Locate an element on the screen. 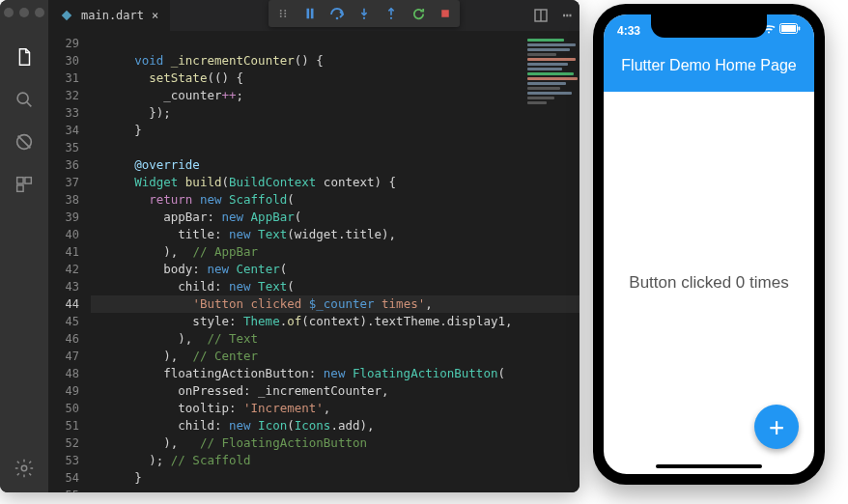 Image resolution: width=848 pixels, height=504 pixels. close-icon: × is located at coordinates (155, 15).